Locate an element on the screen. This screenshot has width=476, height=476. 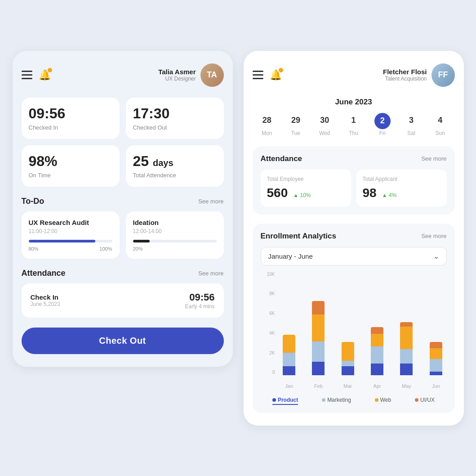
y-label-4k: 4K is located at coordinates (272, 333).